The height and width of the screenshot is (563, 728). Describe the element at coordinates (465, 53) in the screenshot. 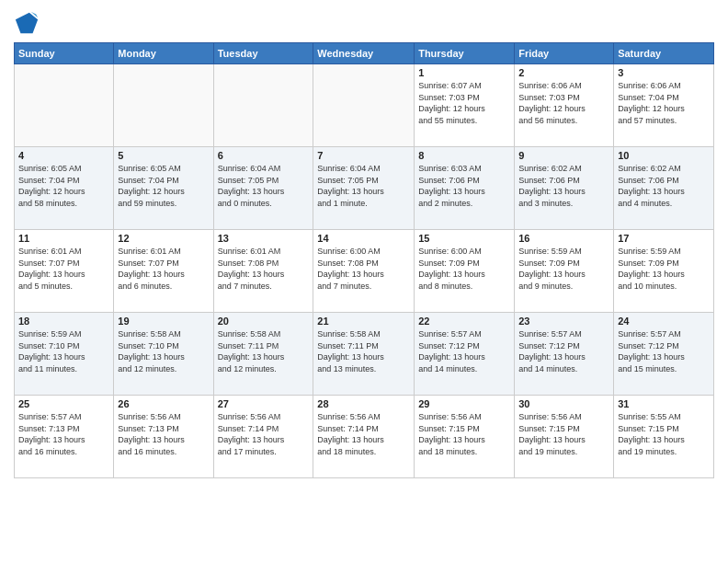

I see `weekday-header-thursday: Thursday` at that location.